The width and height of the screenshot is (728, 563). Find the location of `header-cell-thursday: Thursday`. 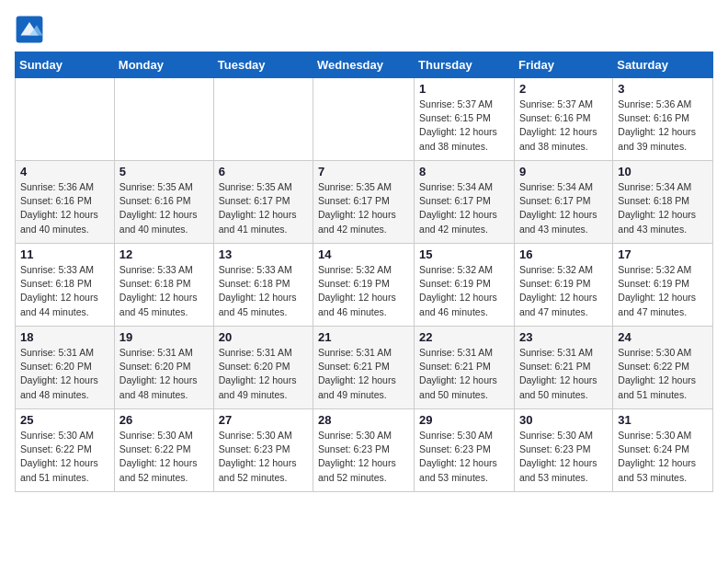

header-cell-thursday: Thursday is located at coordinates (465, 65).